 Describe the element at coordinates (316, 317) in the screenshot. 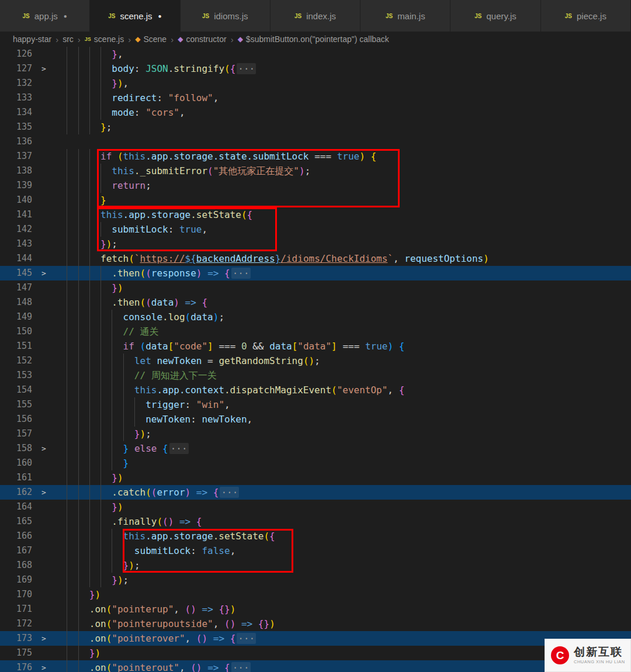

I see `code-line-149: 149 console.log(data);` at that location.